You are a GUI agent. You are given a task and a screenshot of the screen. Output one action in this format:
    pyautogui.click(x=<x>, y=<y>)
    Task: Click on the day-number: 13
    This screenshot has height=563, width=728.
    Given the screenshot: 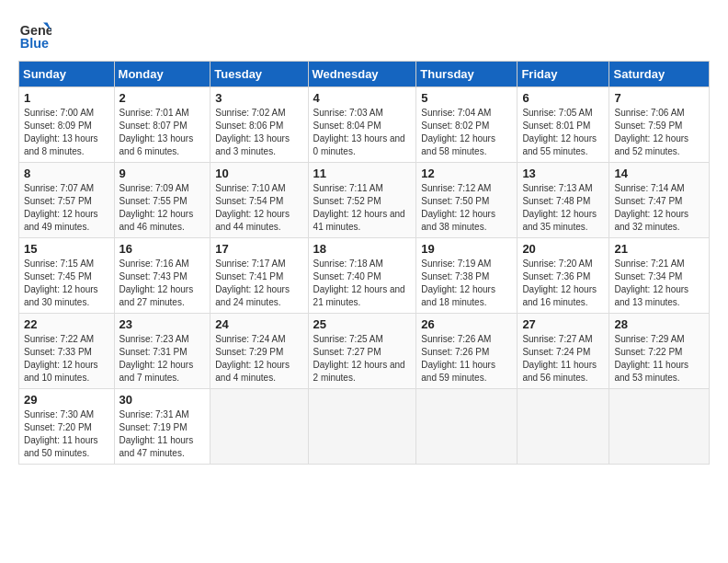 What is the action you would take?
    pyautogui.click(x=563, y=173)
    